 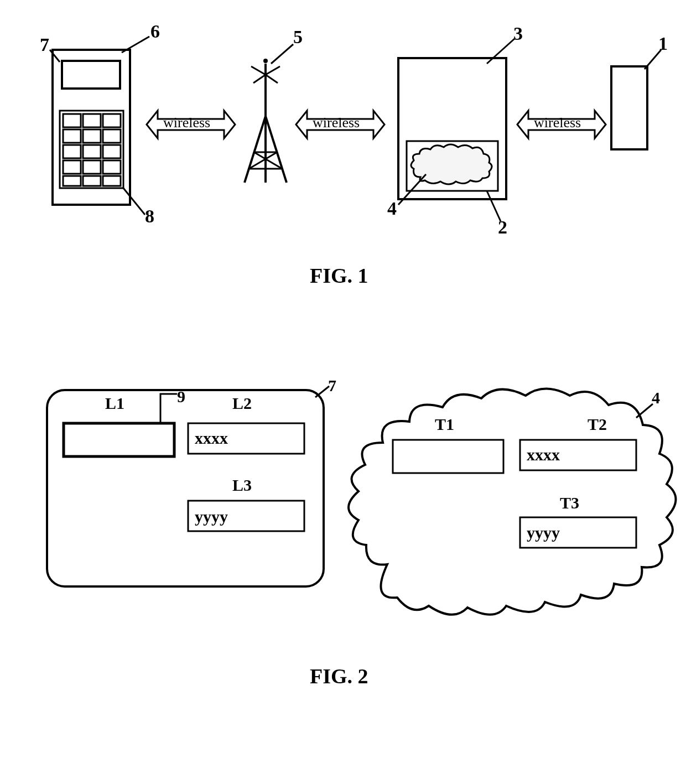 I want to click on callout-1: 1, so click(x=663, y=44).